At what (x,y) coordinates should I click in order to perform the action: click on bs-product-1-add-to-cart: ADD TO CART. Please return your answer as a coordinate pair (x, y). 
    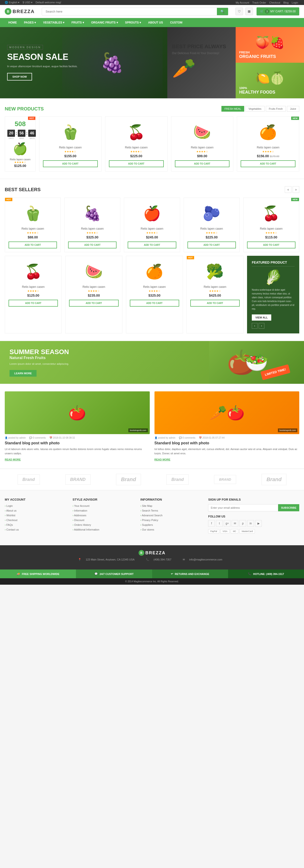
    Looking at the image, I should click on (33, 245).